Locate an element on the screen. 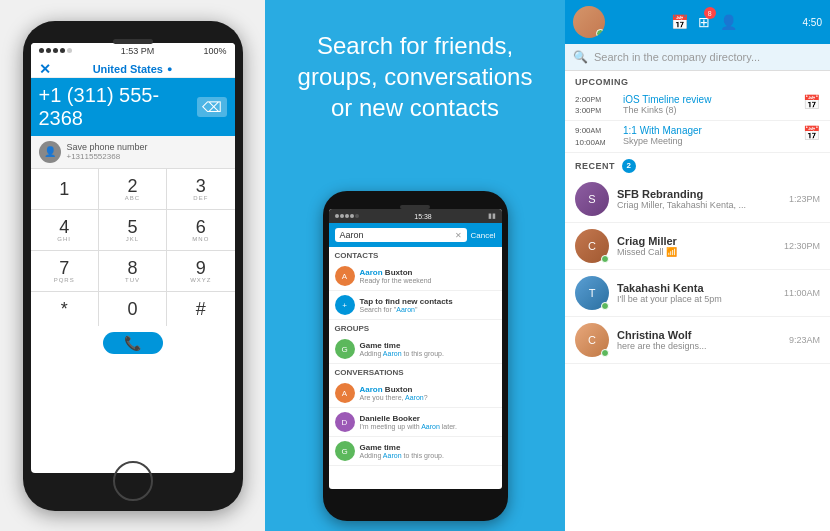 The height and width of the screenshot is (531, 830). key-9: 9wxyz is located at coordinates (200, 271).